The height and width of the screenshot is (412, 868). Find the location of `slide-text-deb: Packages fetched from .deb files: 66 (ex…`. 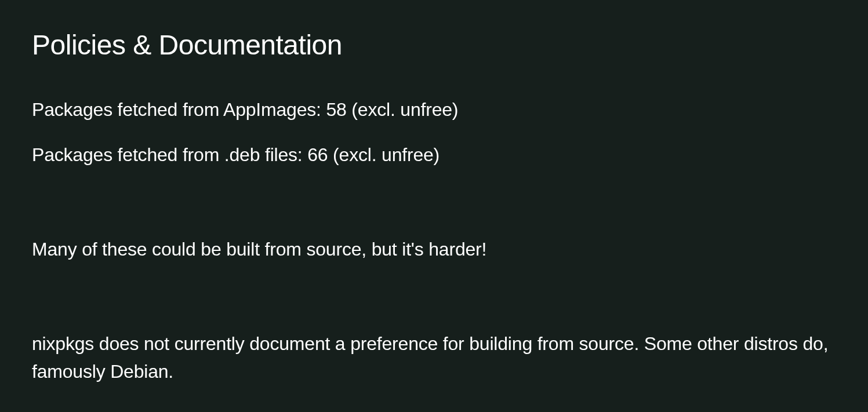

slide-text-deb: Packages fetched from .deb files: 66 (ex… is located at coordinates (434, 155).